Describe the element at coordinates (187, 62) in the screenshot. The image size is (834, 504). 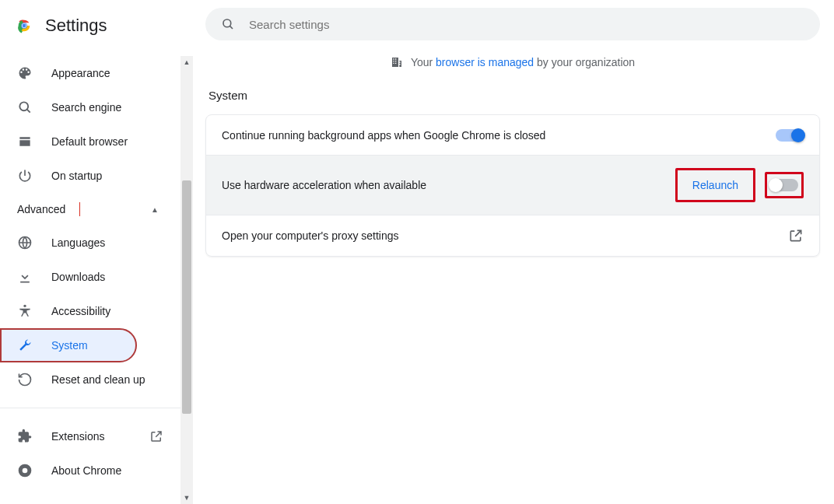
I see `scroll-up-icon: ▲` at that location.